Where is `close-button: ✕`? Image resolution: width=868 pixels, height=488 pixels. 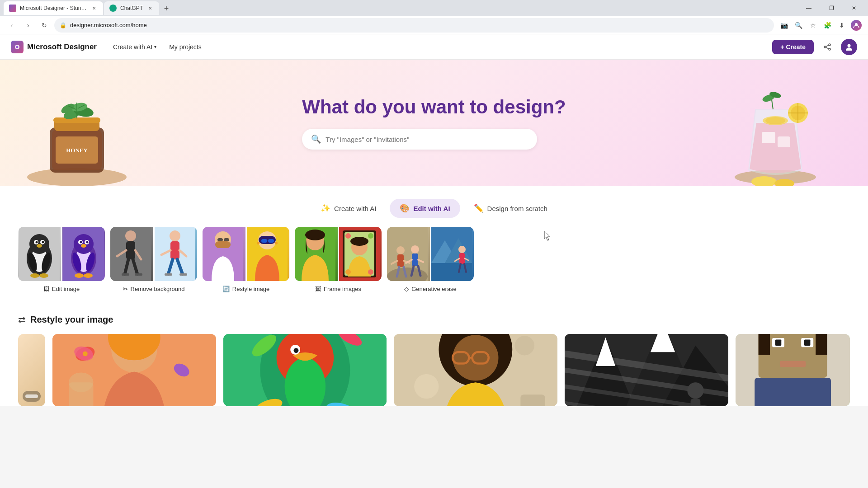
close-button: ✕ is located at coordinates (854, 8).